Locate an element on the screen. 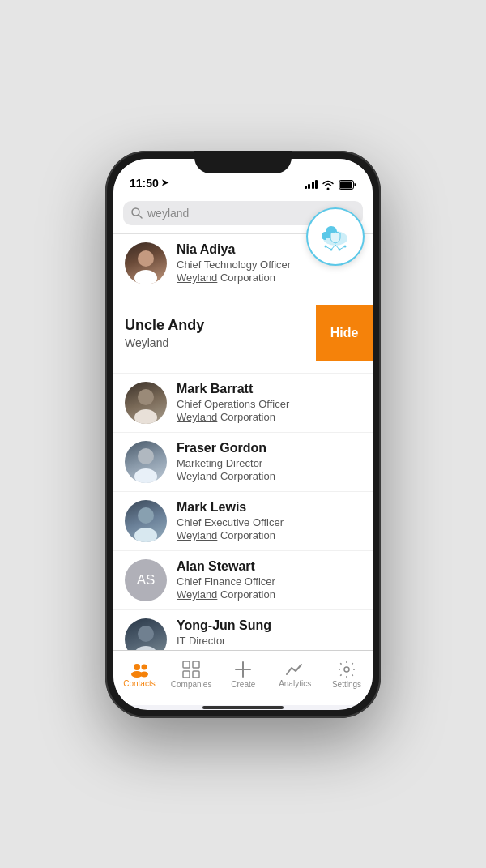  contact-item-yong-jun-sung: Yong-Jun Sung IT Director Weyland Corpor… is located at coordinates (243, 631).